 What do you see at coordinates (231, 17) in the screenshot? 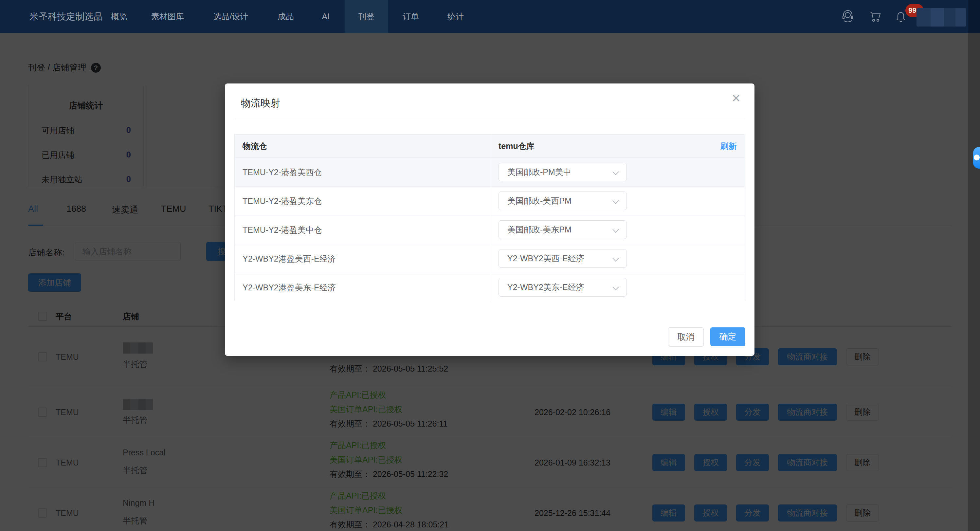
I see `nav-item-design: 选品/设计` at bounding box center [231, 17].